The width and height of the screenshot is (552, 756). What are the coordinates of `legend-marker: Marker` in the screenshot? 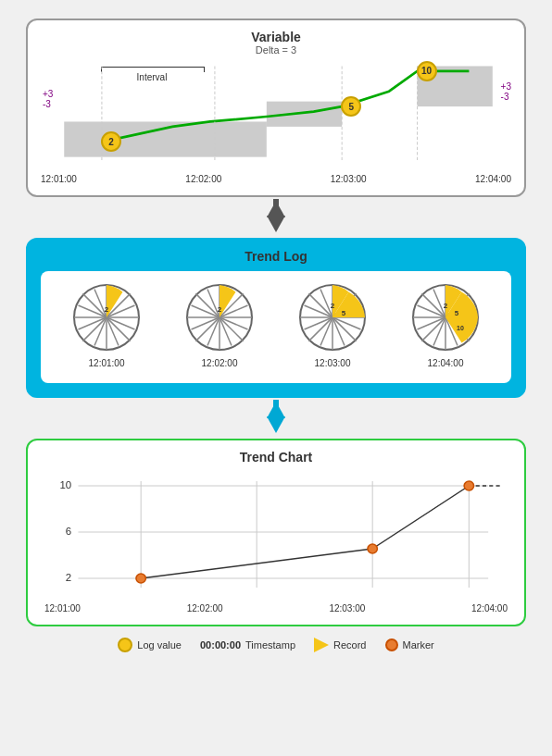 It's located at (409, 645).